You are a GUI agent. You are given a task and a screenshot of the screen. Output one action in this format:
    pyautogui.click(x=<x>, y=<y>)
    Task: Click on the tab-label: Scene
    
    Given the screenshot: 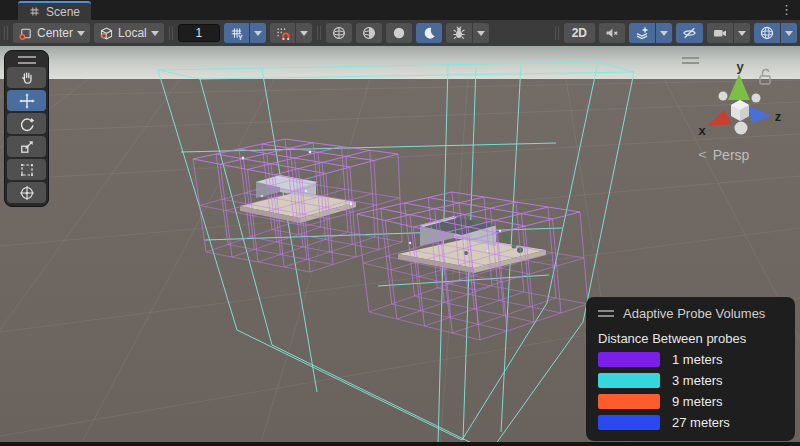 What is the action you would take?
    pyautogui.click(x=63, y=12)
    